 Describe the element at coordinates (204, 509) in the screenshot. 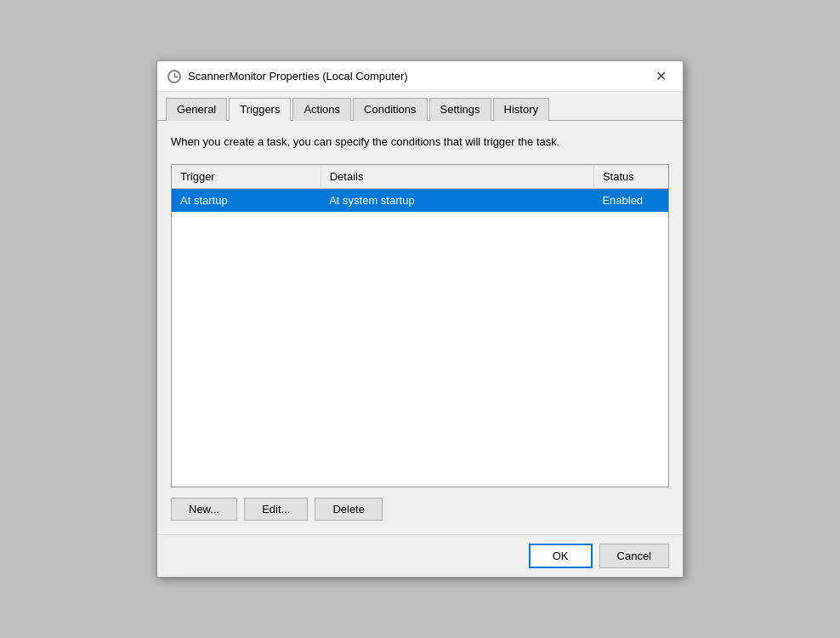

I see `new-button: New...` at that location.